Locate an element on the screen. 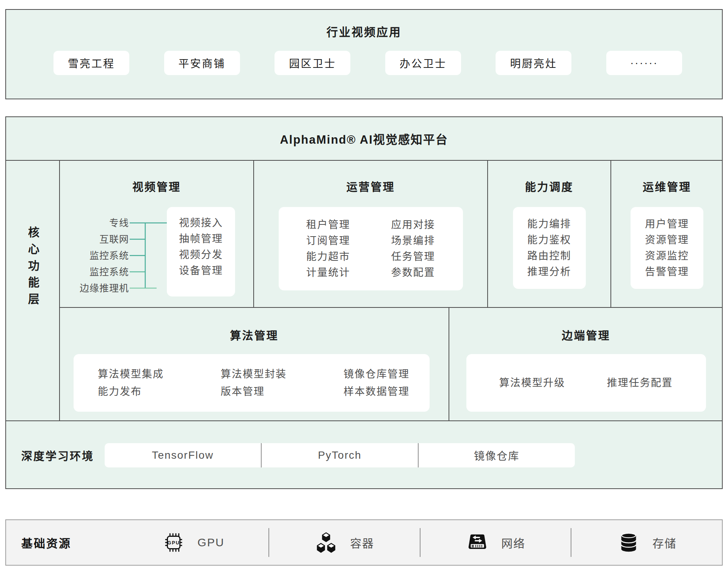  app-pill-pingan: 平安商铺 is located at coordinates (202, 63).